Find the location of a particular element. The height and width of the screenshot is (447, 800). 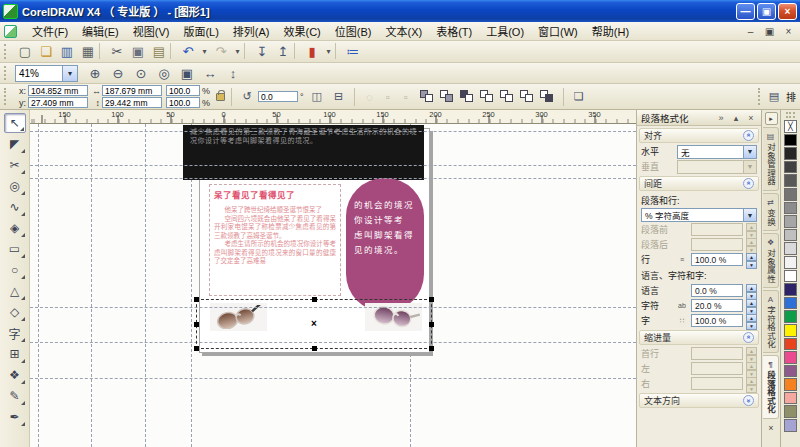

menu-item: 帮助(H) is located at coordinates (610, 31).